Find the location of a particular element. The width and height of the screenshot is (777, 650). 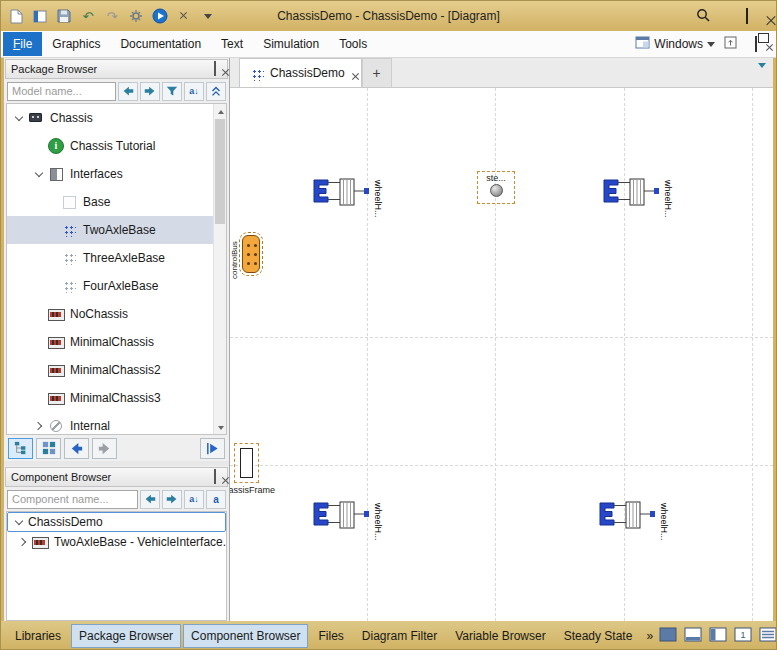

collapse-all-icon is located at coordinates (216, 92).